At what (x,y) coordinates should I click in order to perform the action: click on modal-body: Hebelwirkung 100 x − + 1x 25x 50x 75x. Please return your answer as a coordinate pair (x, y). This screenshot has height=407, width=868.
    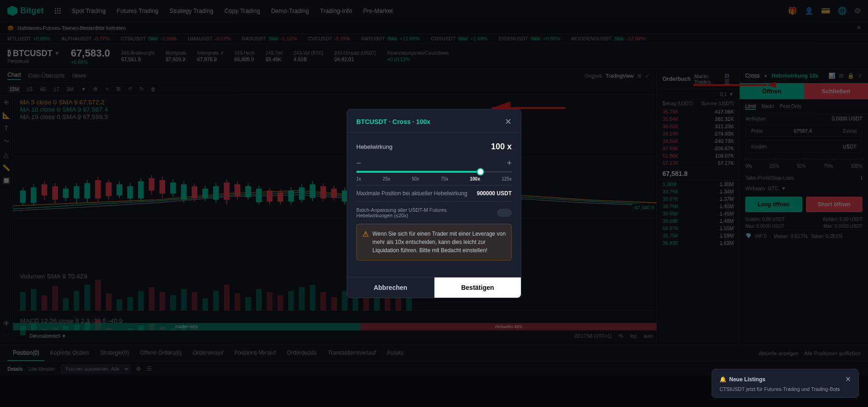
    Looking at the image, I should click on (434, 205).